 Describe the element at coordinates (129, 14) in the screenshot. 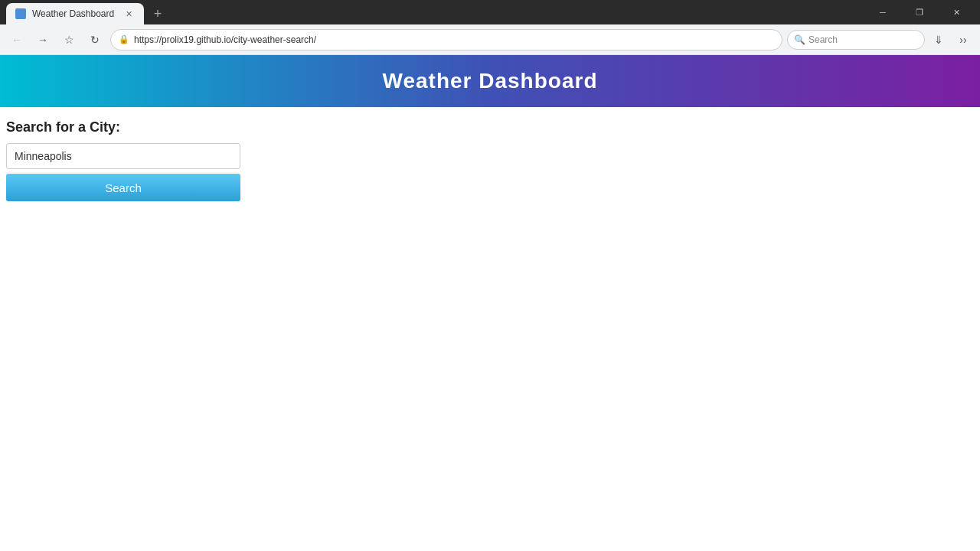

I see `tab-close-button: ✕` at that location.